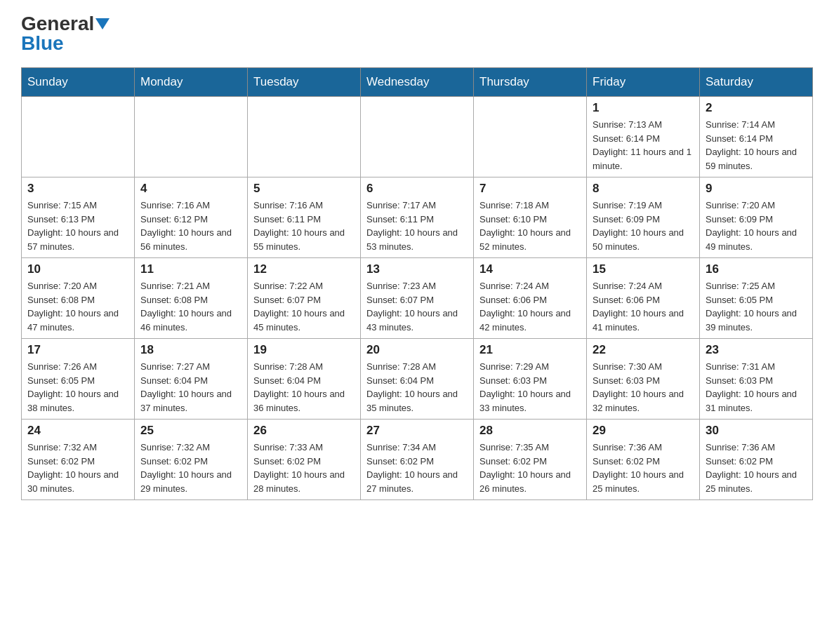 Image resolution: width=834 pixels, height=644 pixels. Describe the element at coordinates (757, 460) in the screenshot. I see `calendar-cell: 30Sunrise: 7:36 AM Sunset: 6:02 PM Dayli…` at that location.